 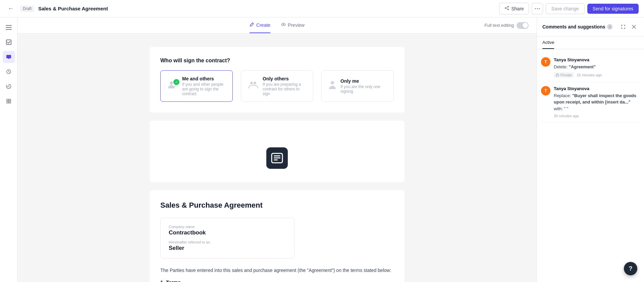 What do you see at coordinates (9, 101) in the screenshot?
I see `sidebar-icon-integrations` at bounding box center [9, 101].